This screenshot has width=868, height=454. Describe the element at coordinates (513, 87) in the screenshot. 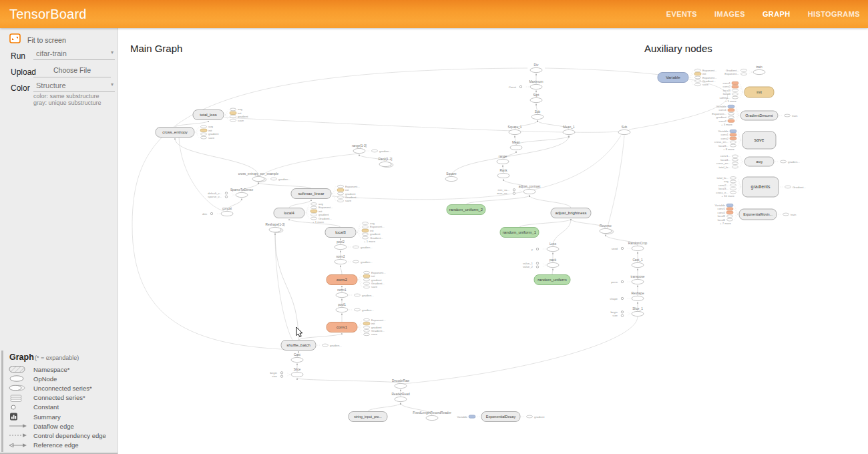

I see `svg-text: Const` at that location.